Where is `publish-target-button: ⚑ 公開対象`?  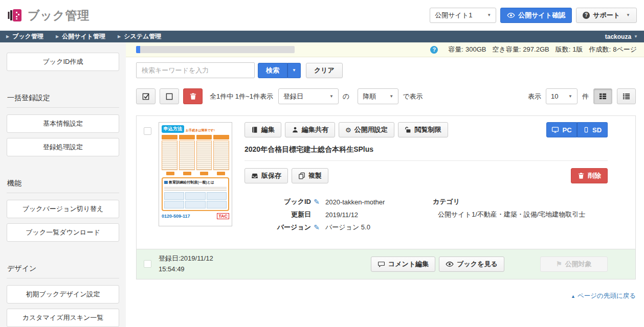
publish-target-button: ⚑ 公開対象 is located at coordinates (574, 264).